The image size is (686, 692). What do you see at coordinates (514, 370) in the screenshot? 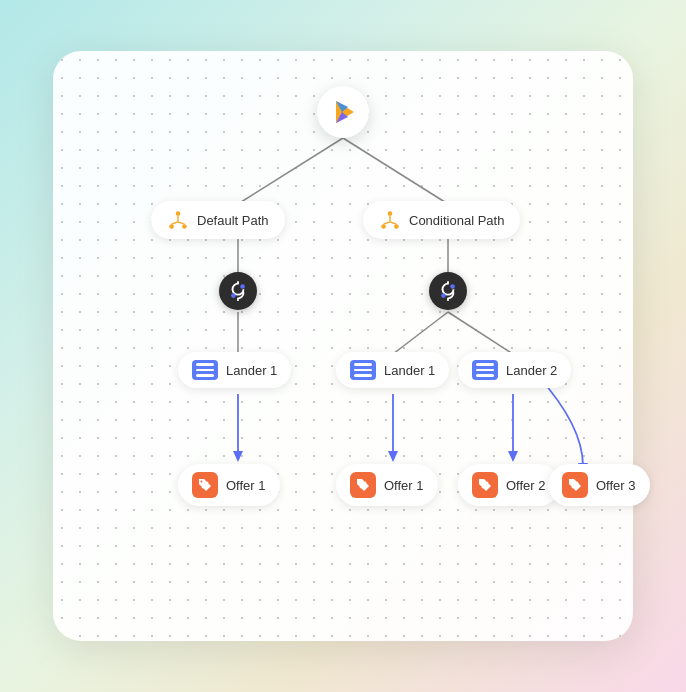
I see `lander-cond-2: Lander 2` at bounding box center [514, 370].